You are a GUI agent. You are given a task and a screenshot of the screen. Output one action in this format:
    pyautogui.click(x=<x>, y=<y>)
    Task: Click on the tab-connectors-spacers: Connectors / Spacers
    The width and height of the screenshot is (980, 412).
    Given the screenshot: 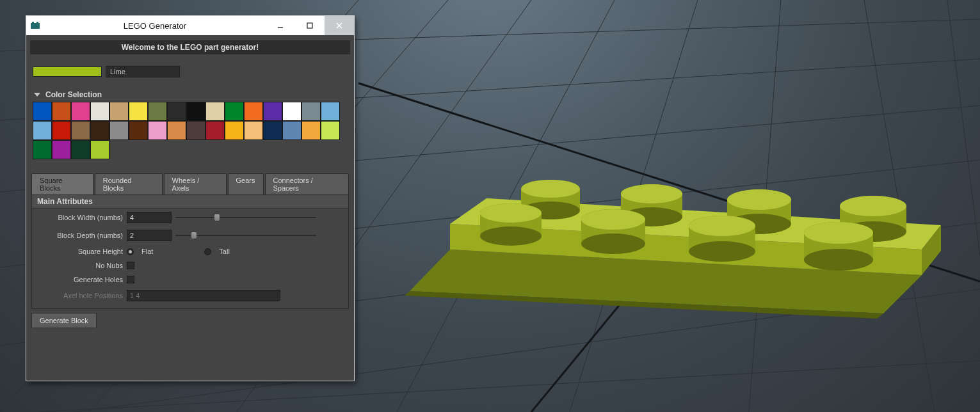 What is the action you would take?
    pyautogui.click(x=307, y=184)
    